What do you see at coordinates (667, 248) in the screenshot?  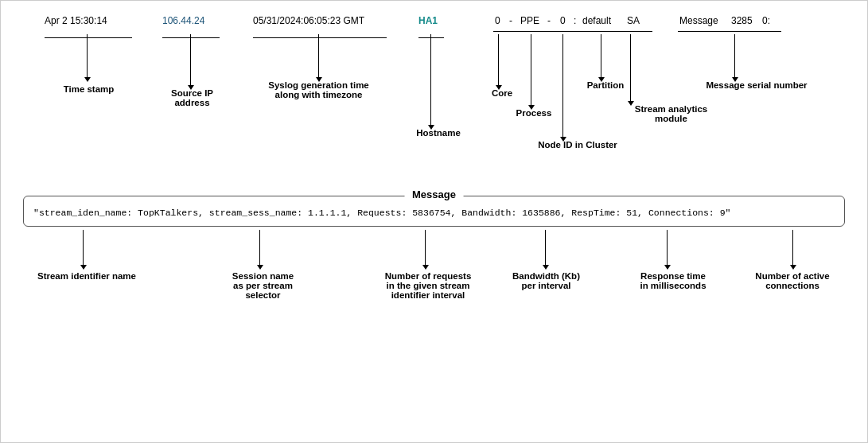 I see `resptime-arrow` at bounding box center [667, 248].